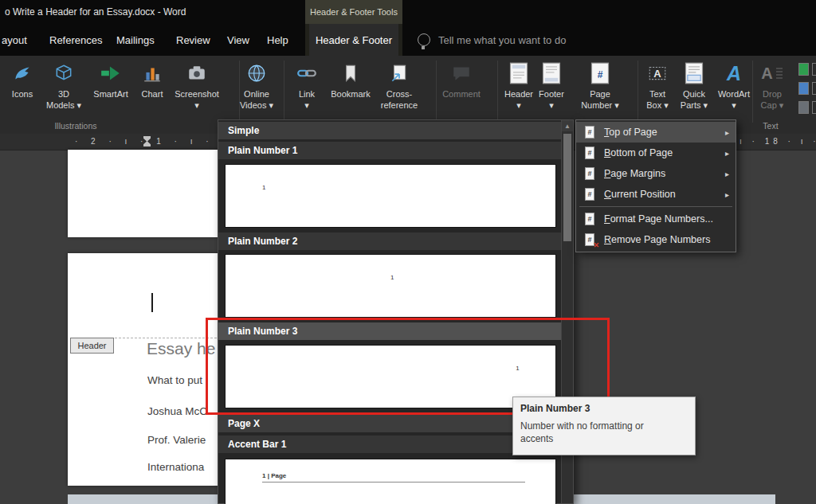 The width and height of the screenshot is (816, 504). Describe the element at coordinates (166, 338) in the screenshot. I see `header-boundary-line` at that location.